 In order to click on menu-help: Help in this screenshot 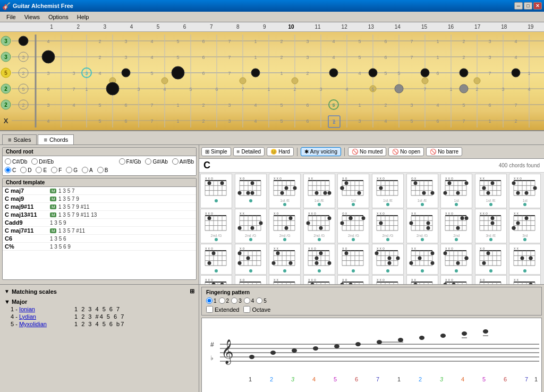, I will do `click(83, 17)`.